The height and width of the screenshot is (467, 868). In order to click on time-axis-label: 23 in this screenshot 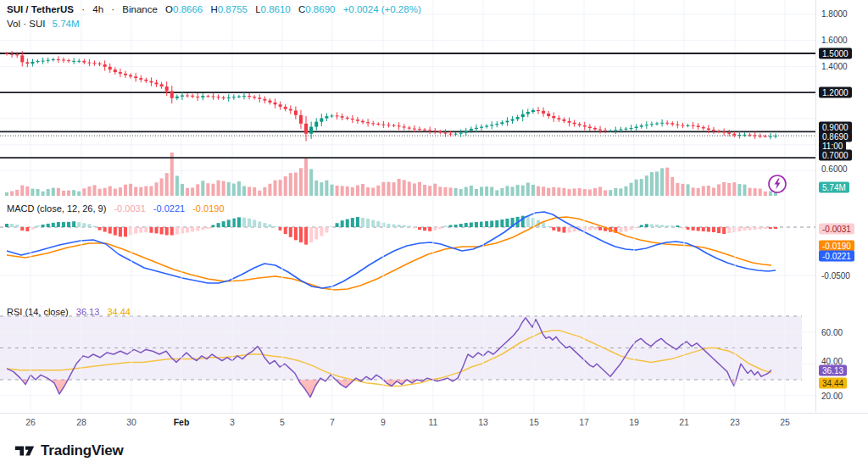, I will do `click(735, 422)`.